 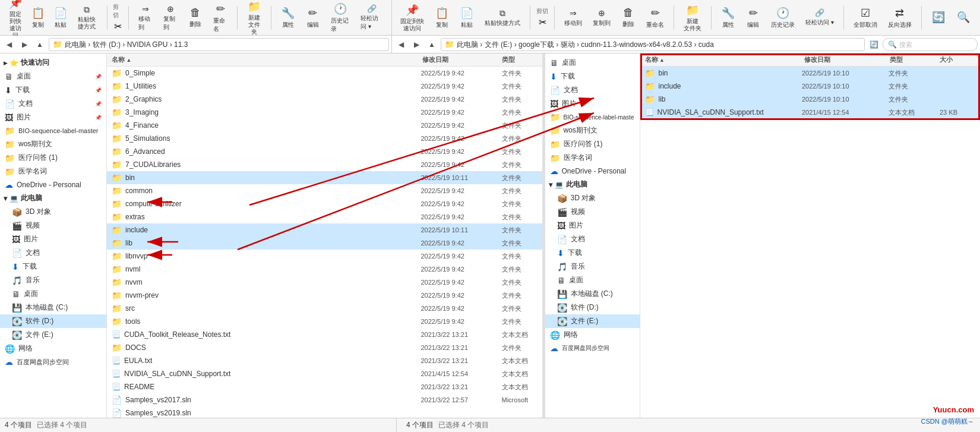 What do you see at coordinates (15, 18) in the screenshot?
I see `pin-quick-access-btn: 📌 固定到快速访问` at bounding box center [15, 18].